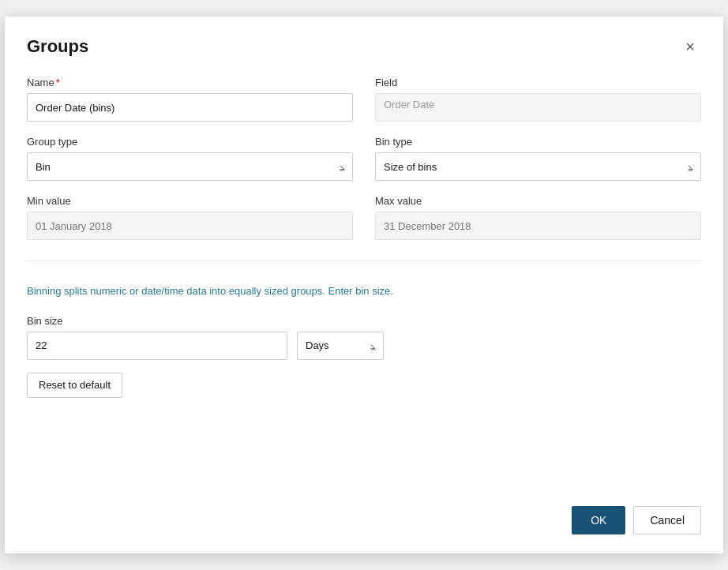 This screenshot has width=728, height=570. I want to click on group-type-label: Group type, so click(190, 142).